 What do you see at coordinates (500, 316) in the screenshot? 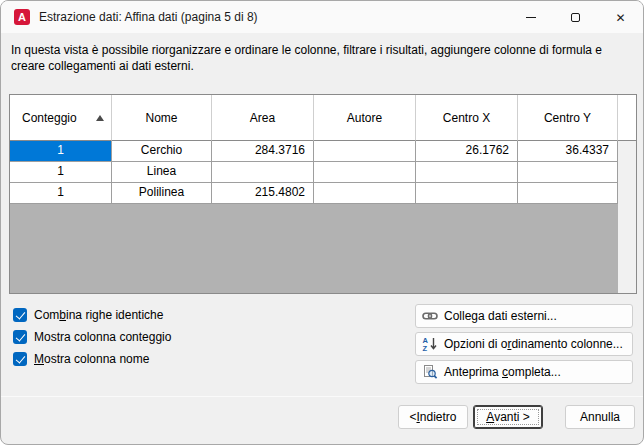
I see `button-label: Collega dati esterni...` at bounding box center [500, 316].